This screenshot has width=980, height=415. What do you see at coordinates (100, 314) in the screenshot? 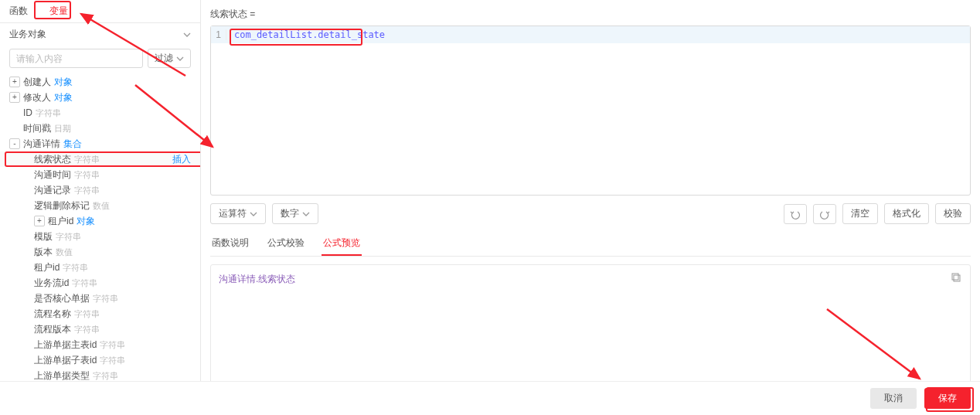
I see `tree-item: 流程名称字符串` at bounding box center [100, 314].